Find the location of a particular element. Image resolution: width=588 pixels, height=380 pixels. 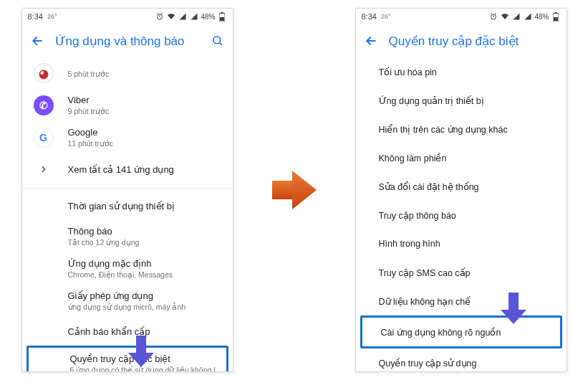

app-bar: Ứng dụng và thông báo is located at coordinates (127, 41).